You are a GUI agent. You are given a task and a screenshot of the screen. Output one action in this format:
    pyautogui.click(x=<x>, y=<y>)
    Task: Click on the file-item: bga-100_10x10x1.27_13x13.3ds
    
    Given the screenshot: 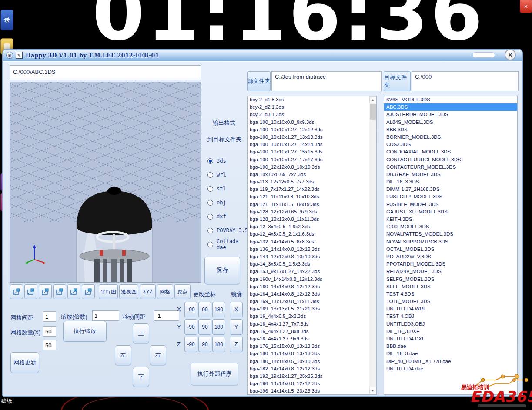 What is the action you would take?
    pyautogui.click(x=308, y=137)
    